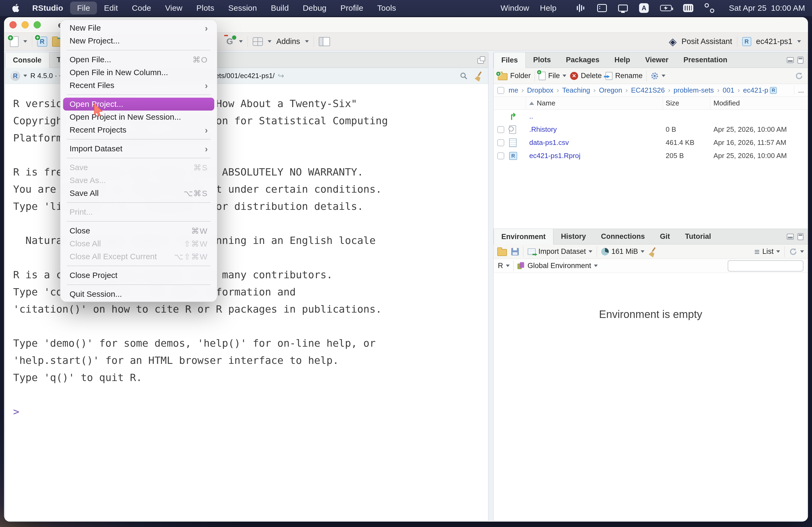 The image size is (812, 527). What do you see at coordinates (706, 60) in the screenshot?
I see `files-pane-tab: Presentation` at bounding box center [706, 60].